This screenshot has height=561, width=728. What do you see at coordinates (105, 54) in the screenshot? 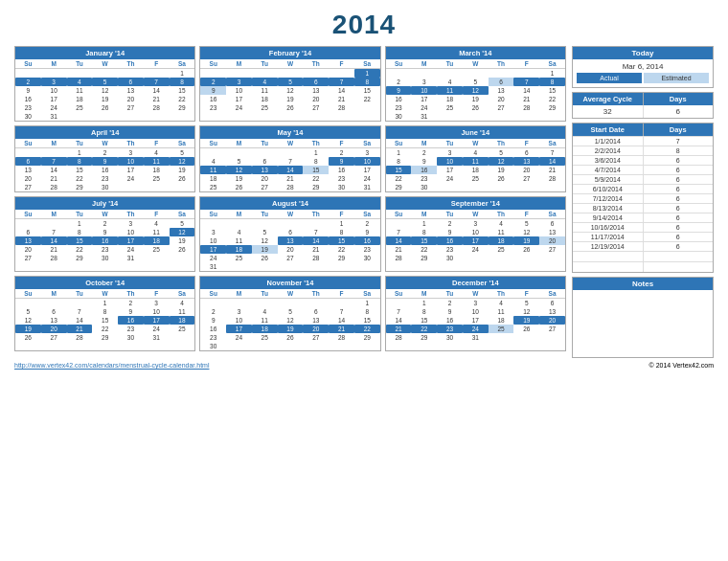
I see `jan-header: January '14` at bounding box center [105, 54].